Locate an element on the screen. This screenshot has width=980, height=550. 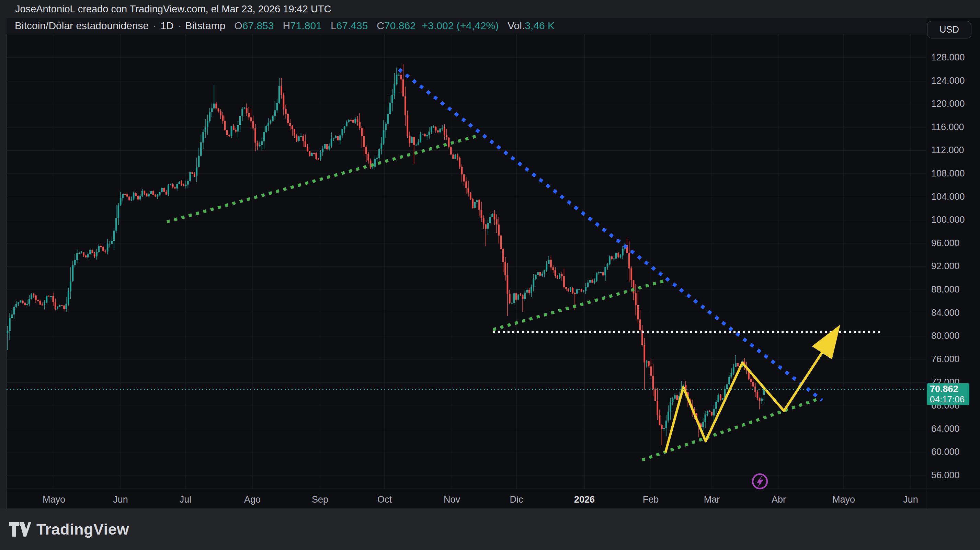
time-axis-label: Abr is located at coordinates (779, 500).